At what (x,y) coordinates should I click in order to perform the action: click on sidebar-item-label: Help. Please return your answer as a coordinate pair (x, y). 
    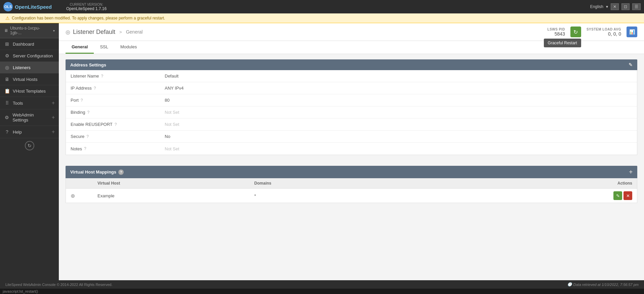
    Looking at the image, I should click on (17, 132).